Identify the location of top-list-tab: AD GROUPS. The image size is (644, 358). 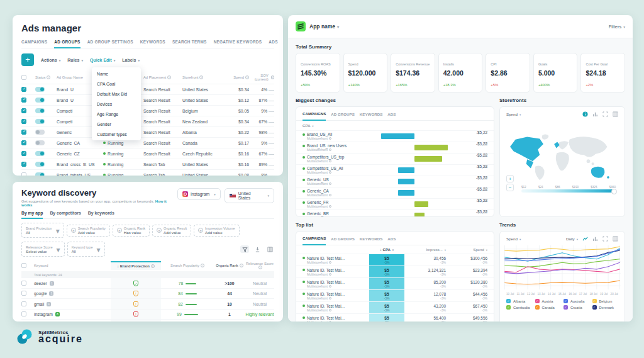
(342, 240).